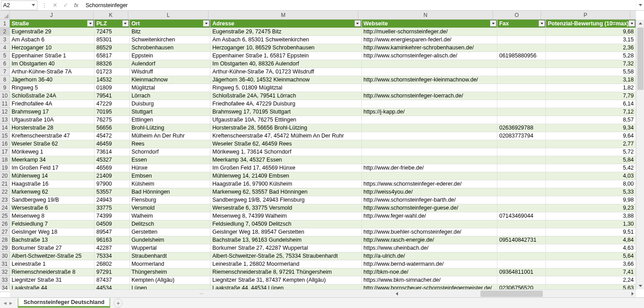 The height and width of the screenshot is (308, 644). Describe the element at coordinates (112, 72) in the screenshot. I see `cell: 01723` at that location.